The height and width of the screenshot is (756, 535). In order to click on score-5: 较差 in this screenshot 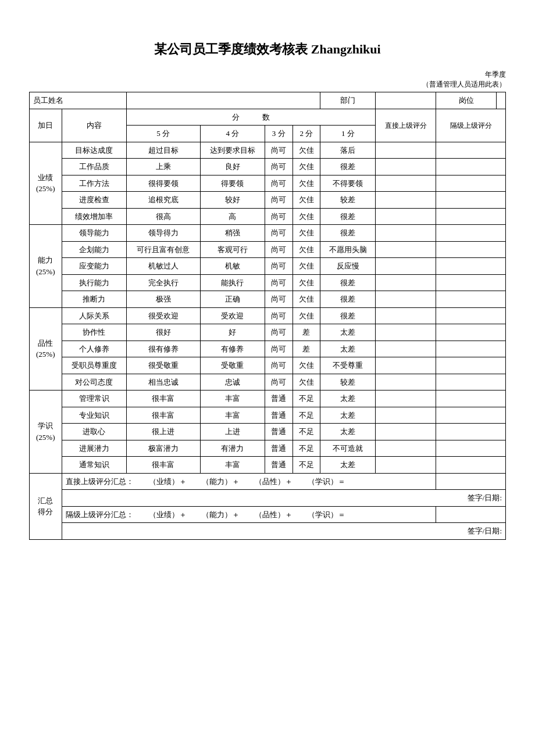, I will do `click(348, 200)`.